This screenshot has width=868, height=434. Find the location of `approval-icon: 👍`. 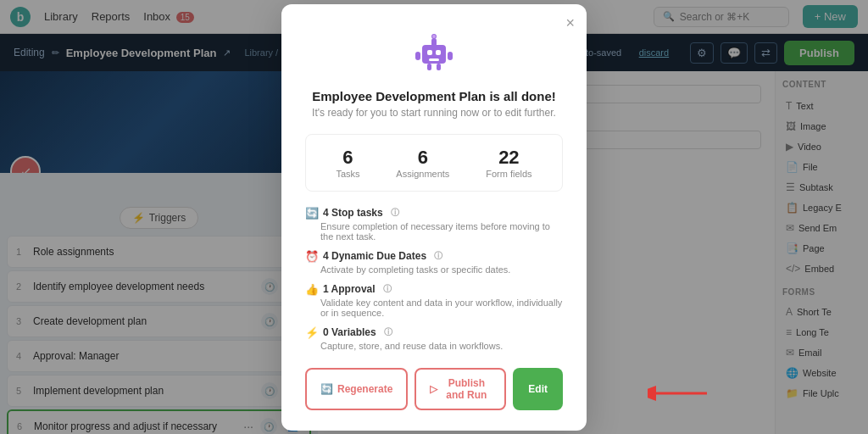

approval-icon: 👍 is located at coordinates (312, 290).